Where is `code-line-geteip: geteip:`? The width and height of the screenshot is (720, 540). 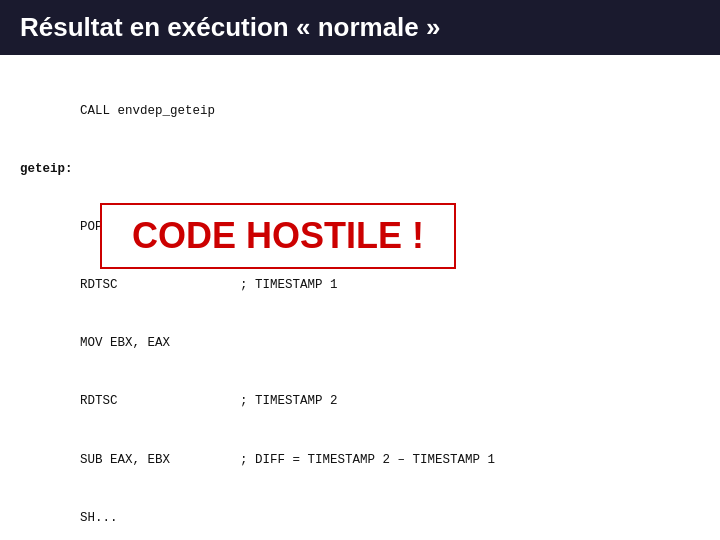 code-line-geteip: geteip: is located at coordinates (360, 170).